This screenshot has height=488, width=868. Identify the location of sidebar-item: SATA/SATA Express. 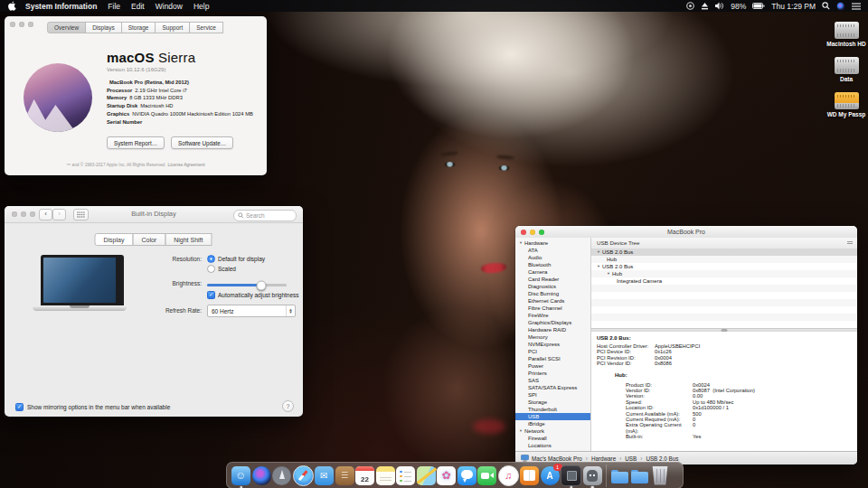
(553, 388).